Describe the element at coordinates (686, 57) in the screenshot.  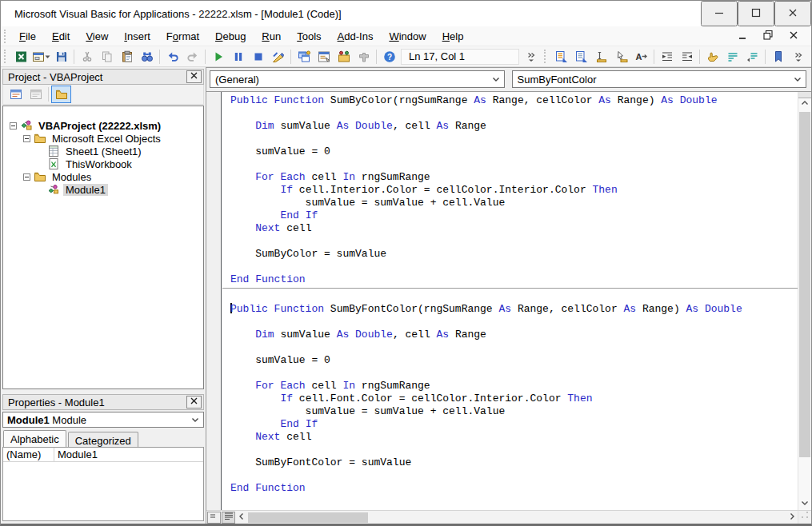
I see `outdent-button` at that location.